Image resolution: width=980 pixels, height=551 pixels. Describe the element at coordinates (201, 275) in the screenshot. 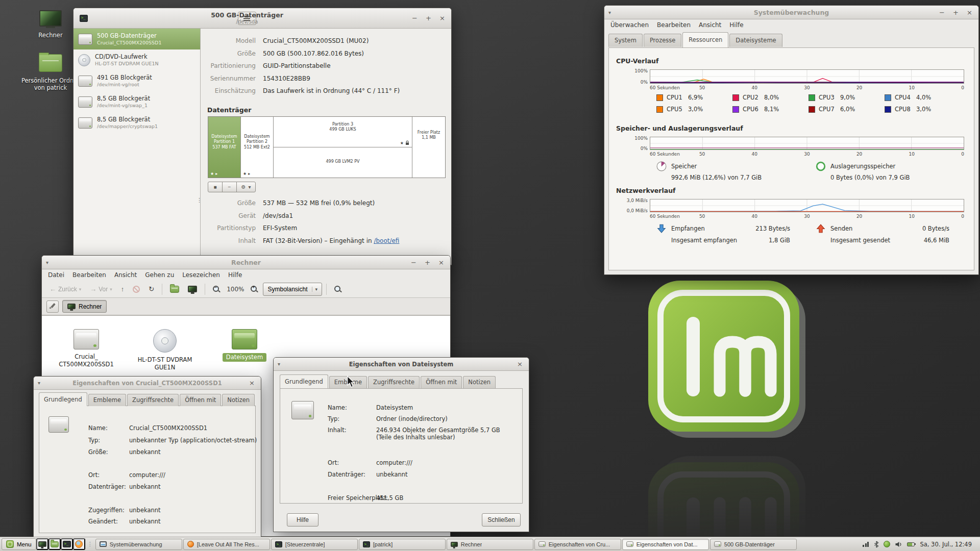

I see `menu-lesezeichen: Lesezeichen` at that location.